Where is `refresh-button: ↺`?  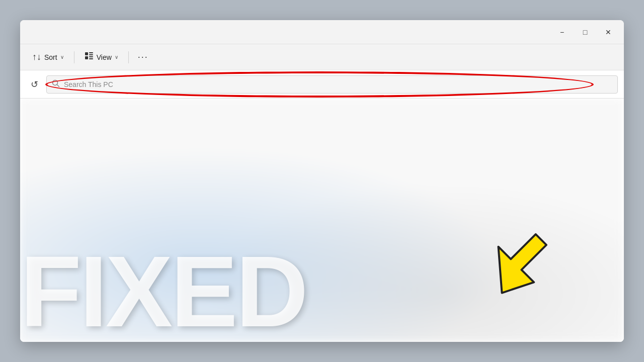
refresh-button: ↺ is located at coordinates (34, 84).